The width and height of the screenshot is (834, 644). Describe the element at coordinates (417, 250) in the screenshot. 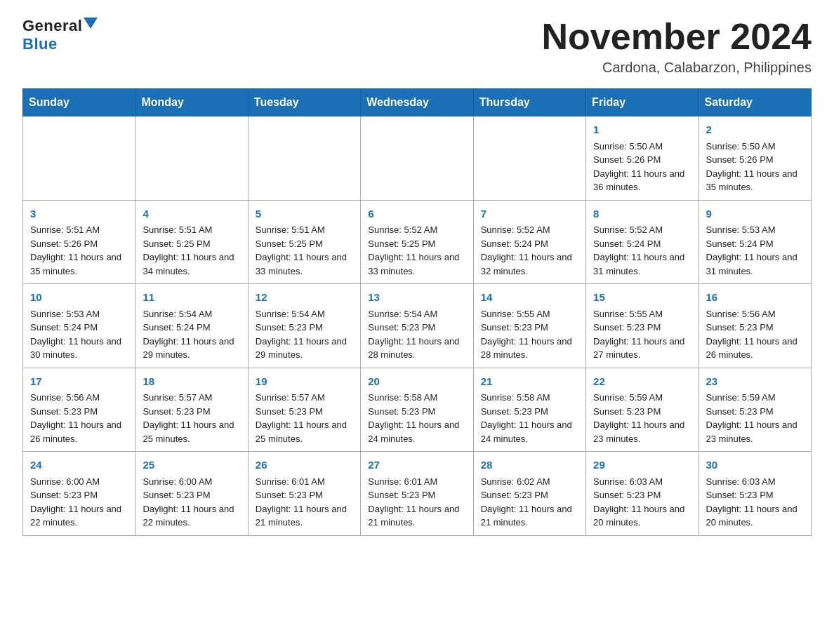

I see `day-info: Sunrise: 5:52 AMSunset: 5:25 PMDaylight:…` at that location.